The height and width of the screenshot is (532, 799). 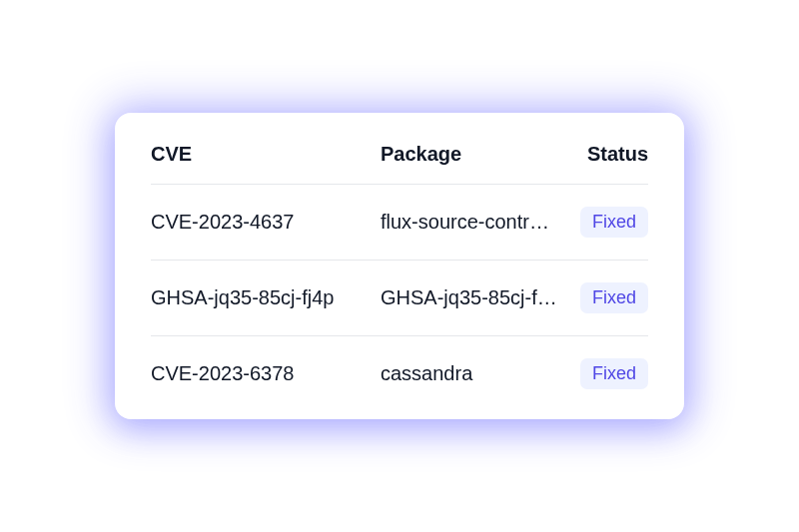 I want to click on table-row: GHSA-jq35-85cj-fj4p GHSA-jq35-85cj-fj4p …, so click(x=400, y=298).